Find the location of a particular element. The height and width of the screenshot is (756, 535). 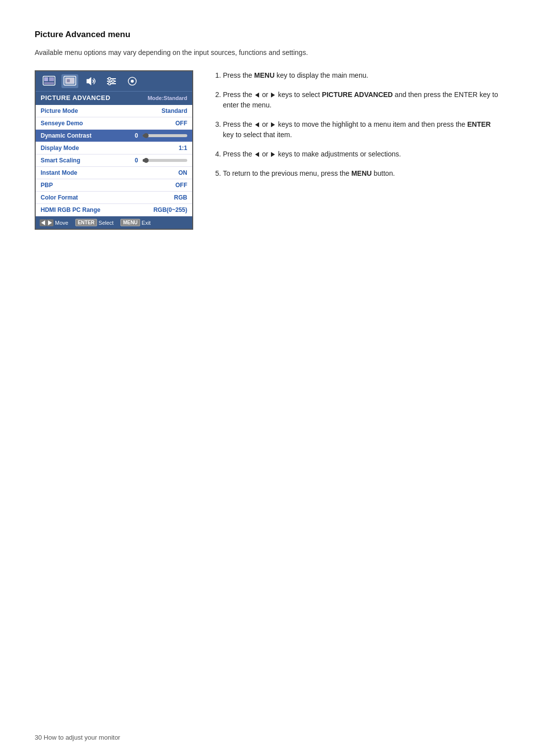

menu-row-senseye-demo: Senseye Demo OFF is located at coordinates (114, 124).